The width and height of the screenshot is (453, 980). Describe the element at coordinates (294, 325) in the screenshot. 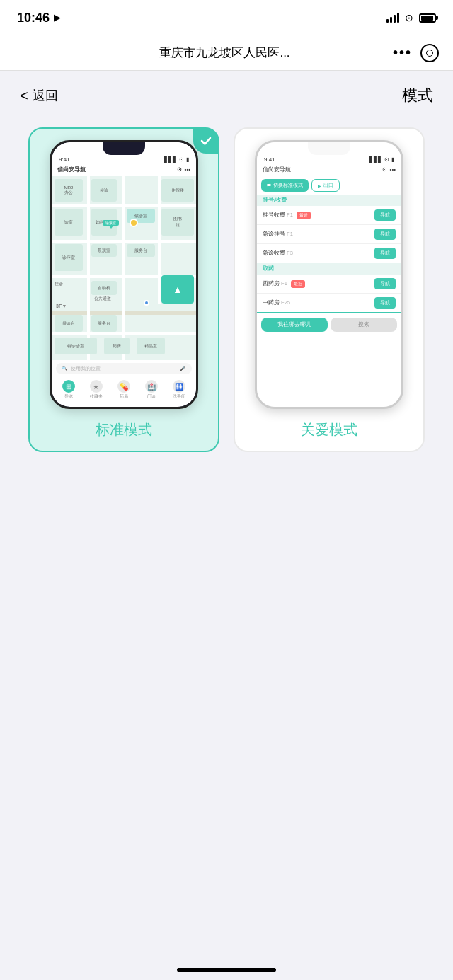

I see `where-to-go-btn: 我往哪去哪儿` at that location.